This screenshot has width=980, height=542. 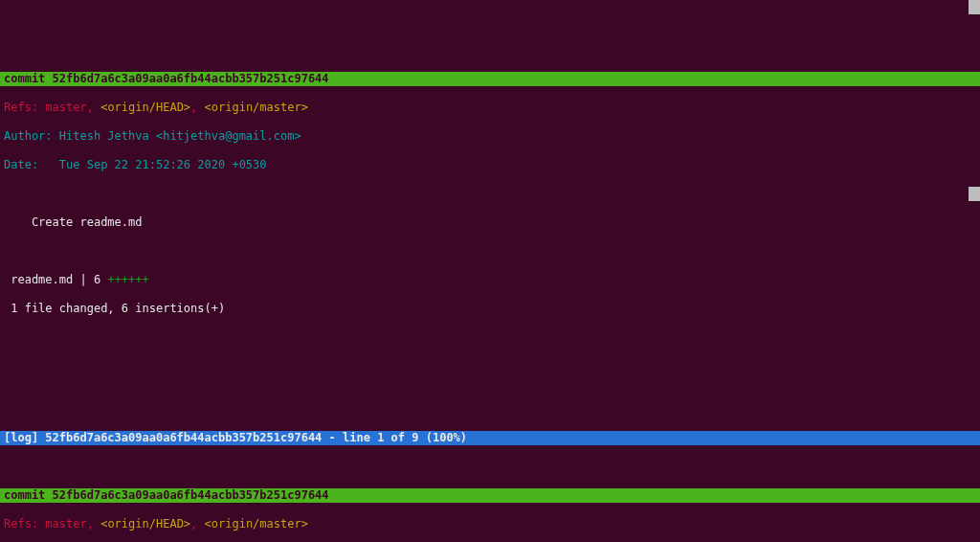 What do you see at coordinates (490, 280) in the screenshot?
I see `log-stat-file: readme.md | 6 ++++++` at bounding box center [490, 280].